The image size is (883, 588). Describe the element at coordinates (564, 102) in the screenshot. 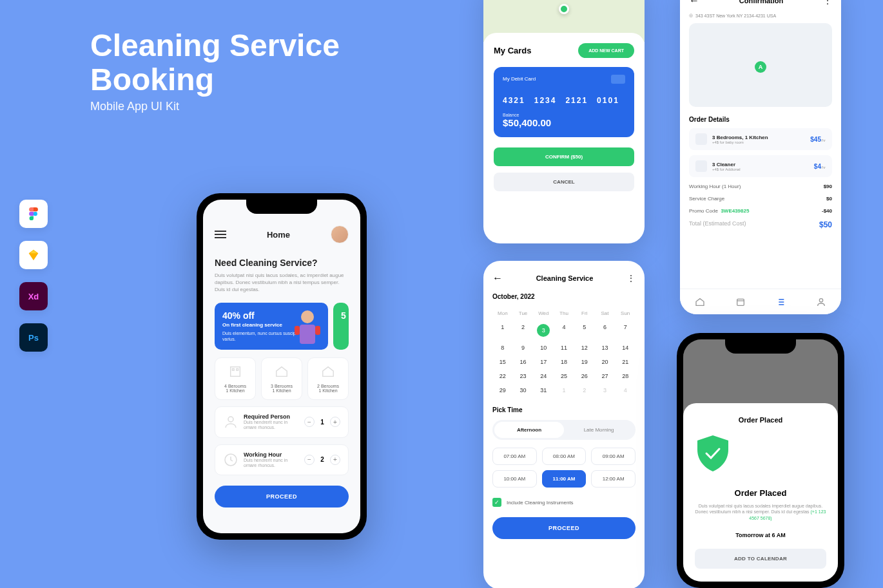

I see `debit-card: My Debit Card 4321123421210101 Balance $…` at that location.